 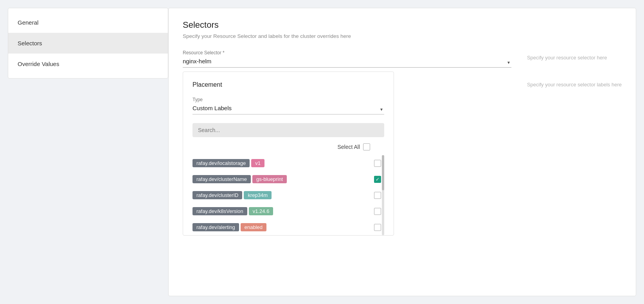 What do you see at coordinates (381, 109) in the screenshot?
I see `type-arrow-icon: ▾` at bounding box center [381, 109].